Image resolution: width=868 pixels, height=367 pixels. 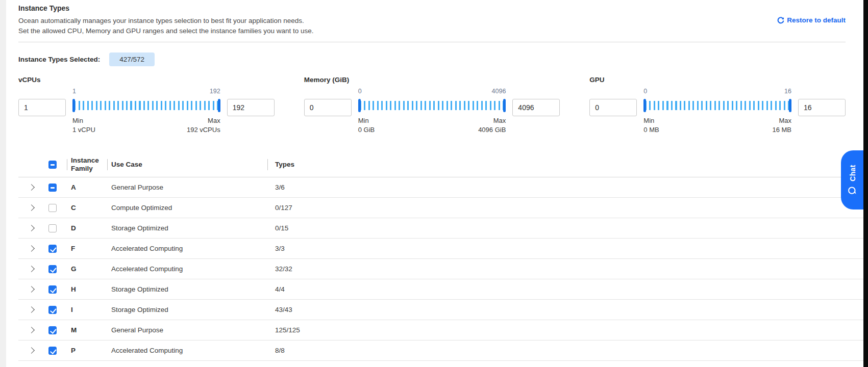 I want to click on refresh-icon, so click(x=781, y=20).